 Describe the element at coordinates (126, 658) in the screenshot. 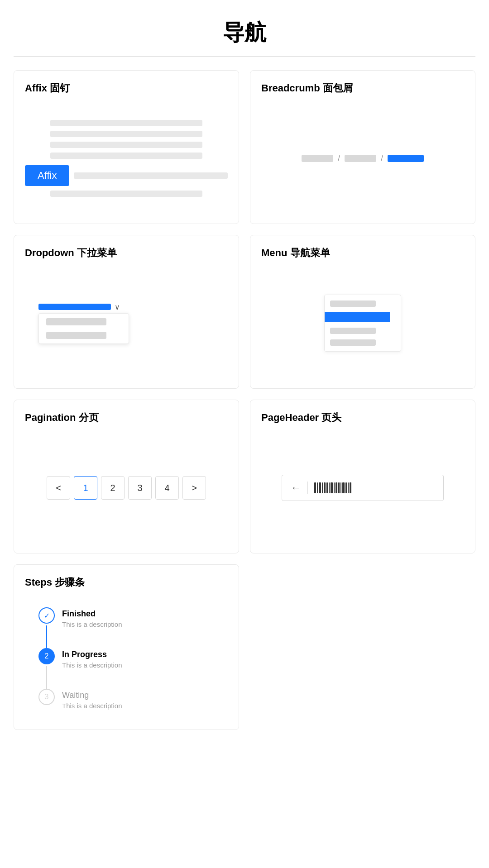

I see `steps-content: ✓ Finished This is a description 2` at that location.